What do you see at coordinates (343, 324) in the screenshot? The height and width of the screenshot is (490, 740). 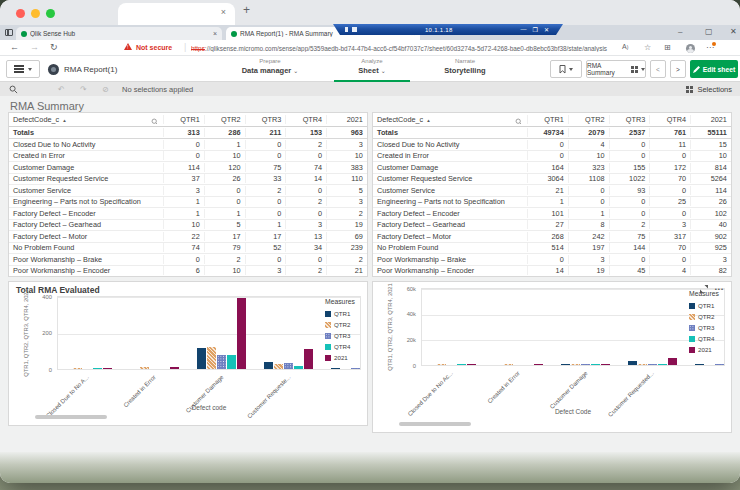 I see `legend-item: QTR2` at bounding box center [343, 324].